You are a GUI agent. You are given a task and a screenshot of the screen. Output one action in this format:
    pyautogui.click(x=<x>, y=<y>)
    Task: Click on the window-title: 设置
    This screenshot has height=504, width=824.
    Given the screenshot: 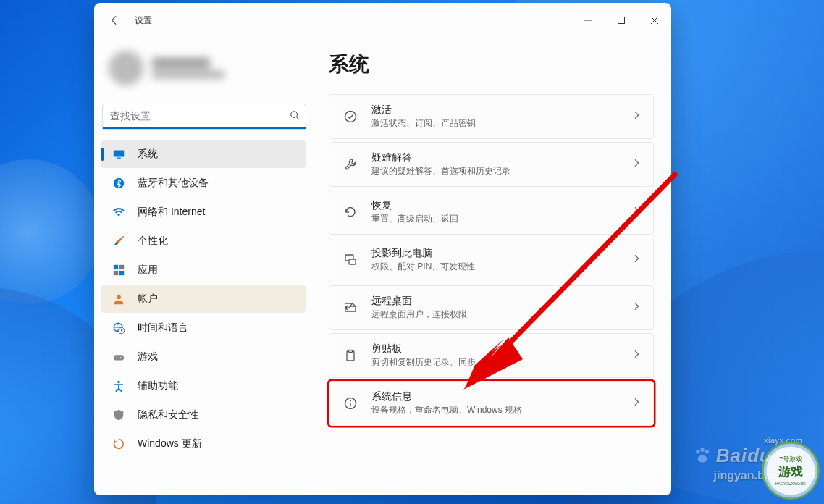 What is the action you would take?
    pyautogui.click(x=143, y=20)
    